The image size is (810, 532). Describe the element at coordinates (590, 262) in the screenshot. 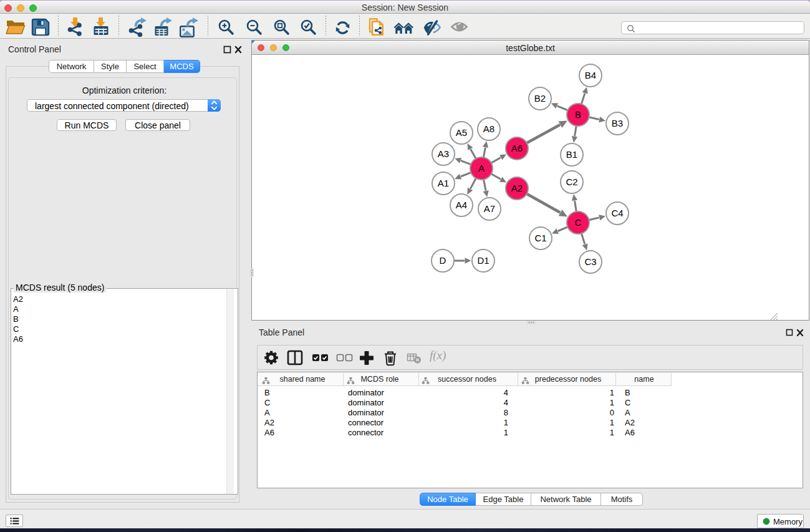

I see `svg-text: C3` at that location.